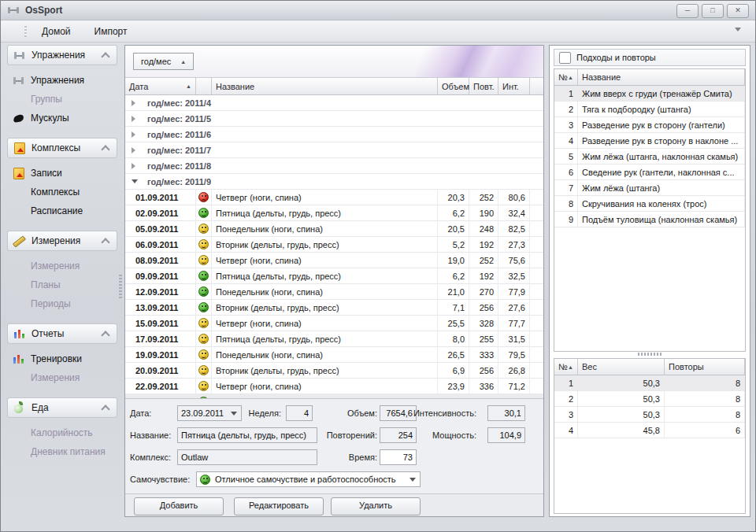 The image size is (756, 532). What do you see at coordinates (334, 292) in the screenshot?
I see `workout-row: 12.09.2011 Понедельник (ноги, спина) 21,…` at bounding box center [334, 292].